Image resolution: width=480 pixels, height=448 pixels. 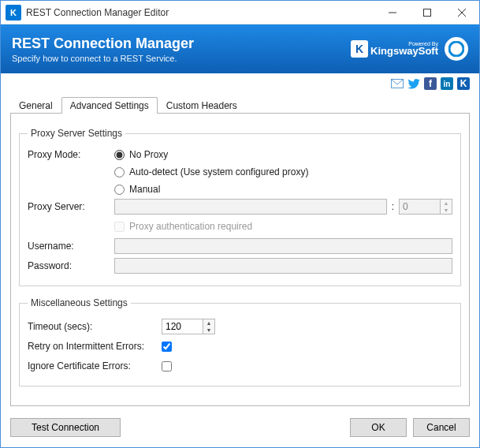 I want to click on proxy-username-input, so click(x=284, y=246).